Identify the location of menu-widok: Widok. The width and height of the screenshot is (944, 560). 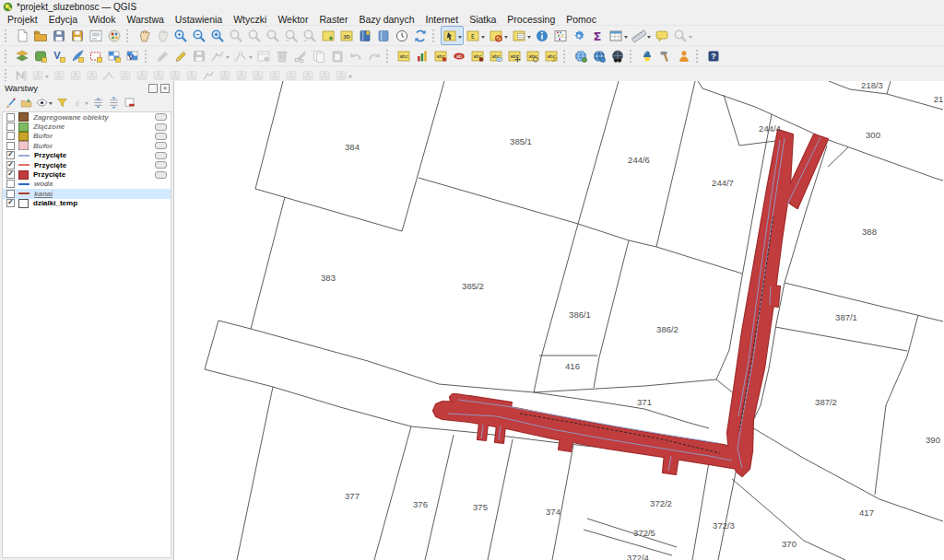
(101, 19).